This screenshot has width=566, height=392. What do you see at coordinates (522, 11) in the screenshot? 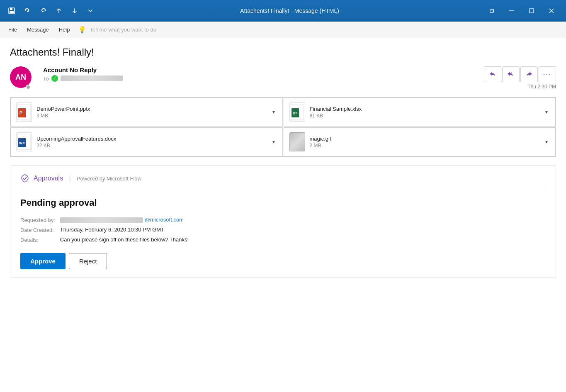
I see `window-controls` at bounding box center [522, 11].